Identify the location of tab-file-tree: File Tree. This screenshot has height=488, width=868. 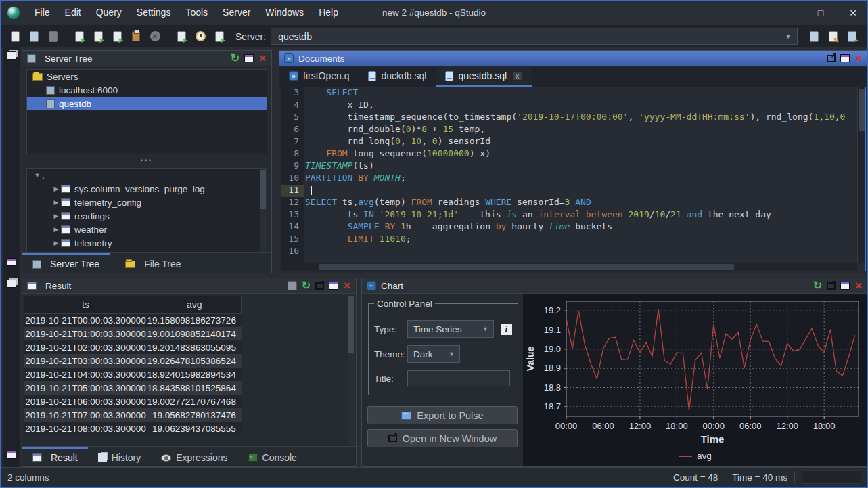
(150, 263).